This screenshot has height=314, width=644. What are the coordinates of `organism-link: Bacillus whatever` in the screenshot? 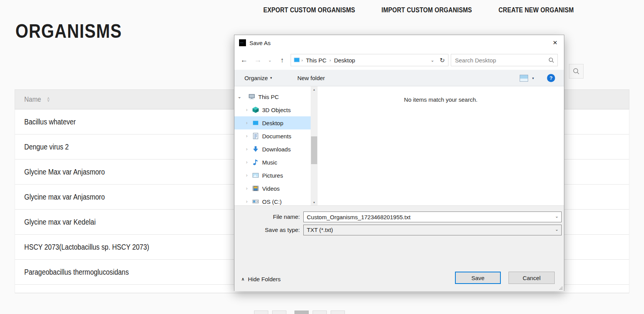 It's located at (54, 122).